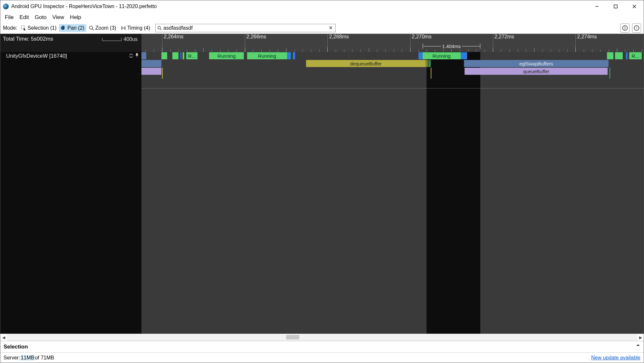 The width and height of the screenshot is (644, 363). I want to click on ruler-tick: 2,270ms, so click(421, 43).